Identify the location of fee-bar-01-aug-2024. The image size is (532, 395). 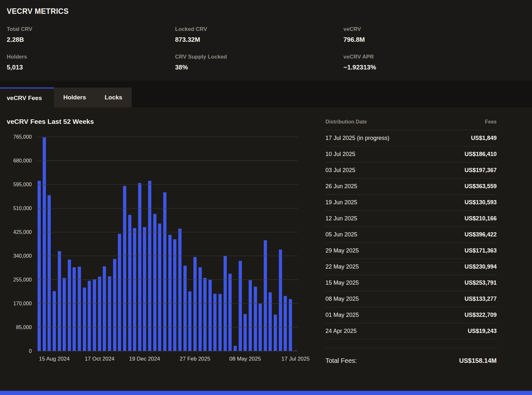
(44, 244).